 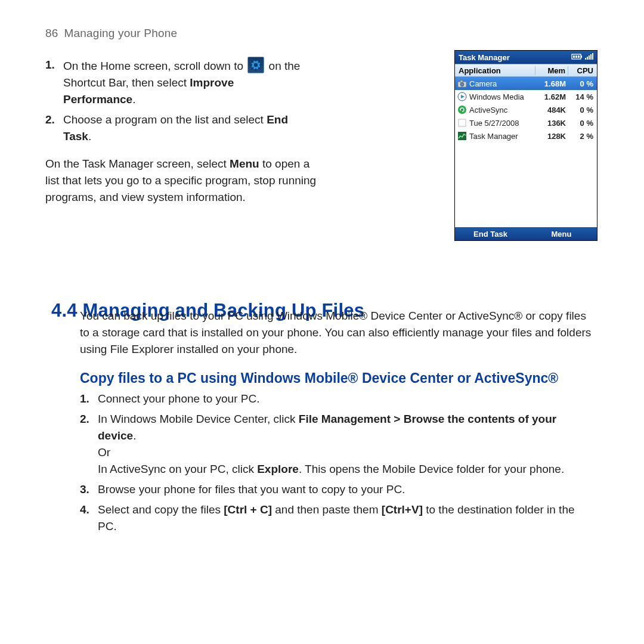 I want to click on tm-list: Camera 1.68M 0 % Windows Media 1.62M 14 …, so click(x=526, y=152).